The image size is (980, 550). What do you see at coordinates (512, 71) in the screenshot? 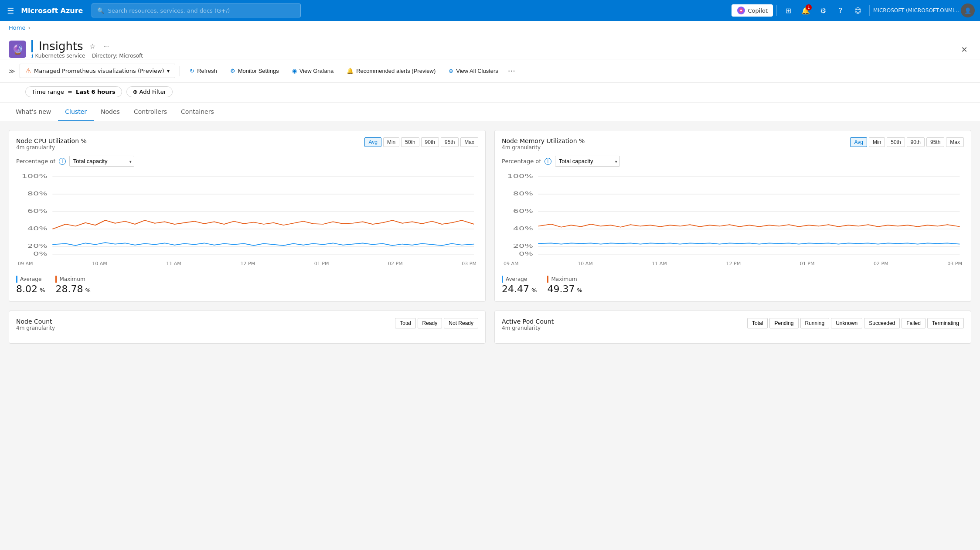
I see `toolbar-more-button: ···` at bounding box center [512, 71].